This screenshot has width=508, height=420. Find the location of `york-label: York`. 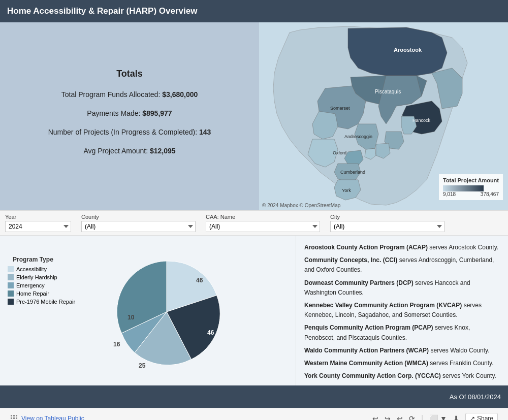

york-label: York is located at coordinates (346, 190).